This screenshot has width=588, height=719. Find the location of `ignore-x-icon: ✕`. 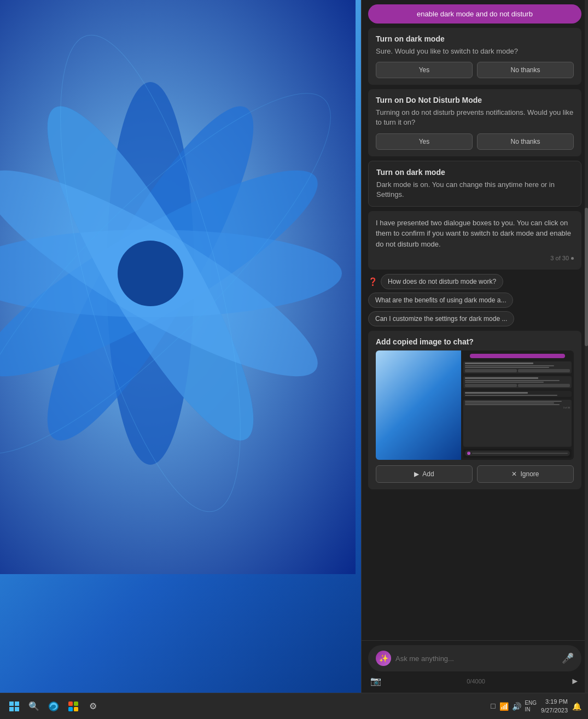

ignore-x-icon: ✕ is located at coordinates (514, 474).